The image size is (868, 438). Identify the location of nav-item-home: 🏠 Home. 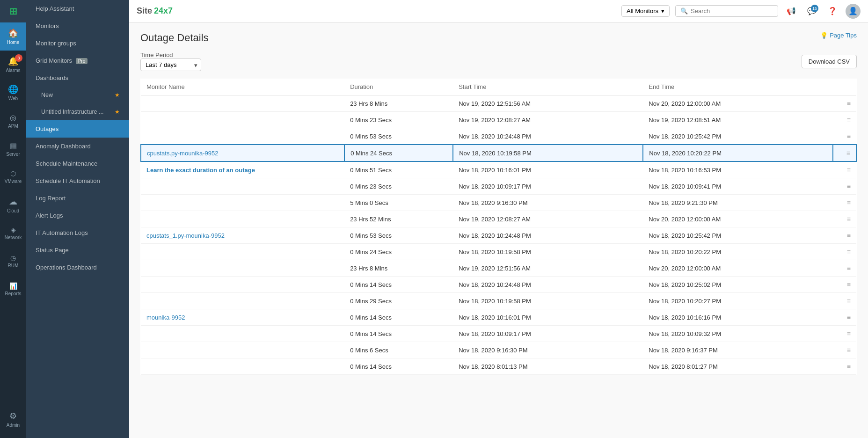
(13, 36).